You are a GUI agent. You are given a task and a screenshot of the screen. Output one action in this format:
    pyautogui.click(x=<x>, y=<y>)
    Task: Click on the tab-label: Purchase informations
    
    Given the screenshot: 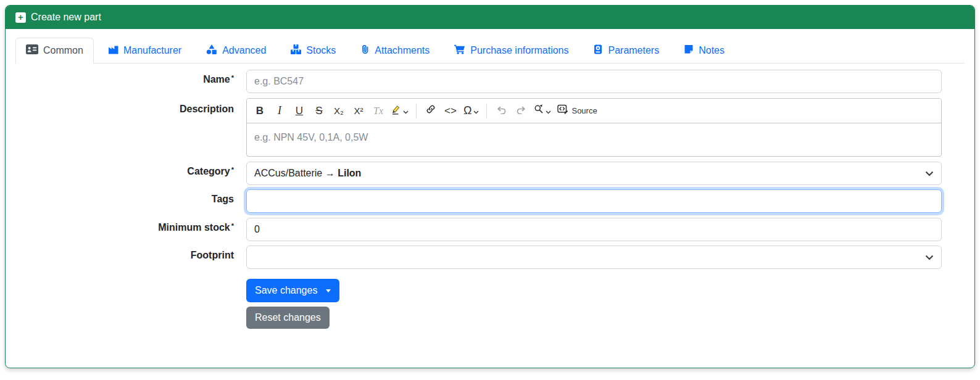 What is the action you would take?
    pyautogui.click(x=520, y=51)
    